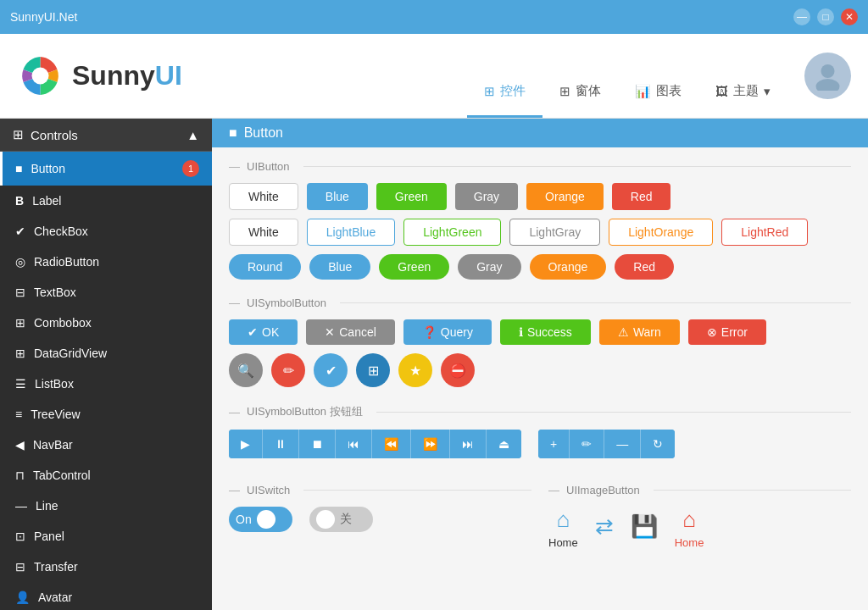 The width and height of the screenshot is (868, 610). I want to click on btn-play: ▶, so click(246, 444).